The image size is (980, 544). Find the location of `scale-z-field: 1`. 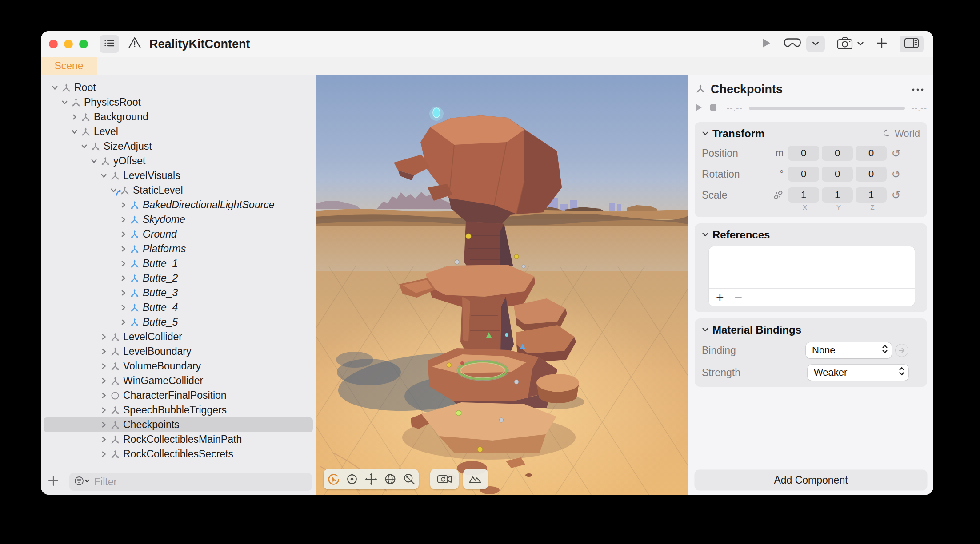

scale-z-field: 1 is located at coordinates (871, 195).